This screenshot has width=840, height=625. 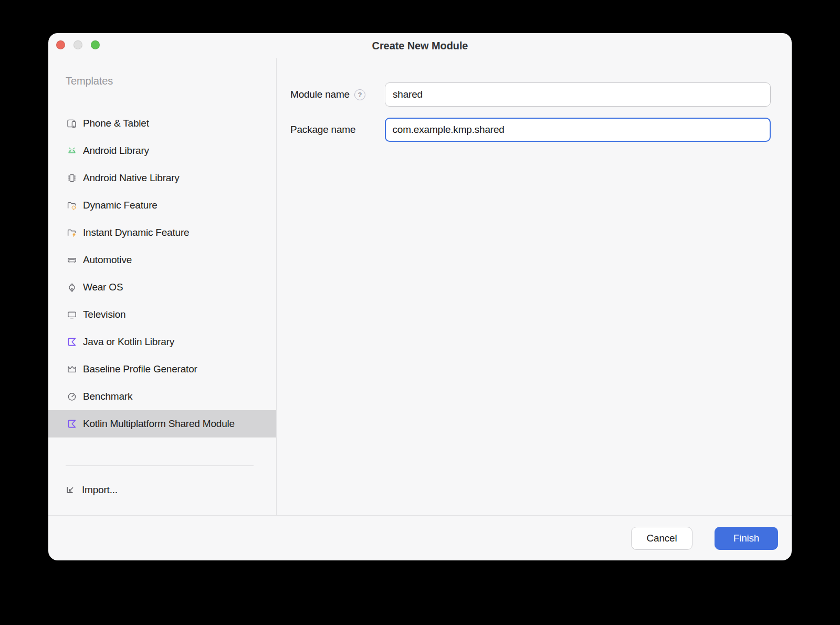 What do you see at coordinates (129, 342) in the screenshot?
I see `template-item-label: Java or Kotlin Library` at bounding box center [129, 342].